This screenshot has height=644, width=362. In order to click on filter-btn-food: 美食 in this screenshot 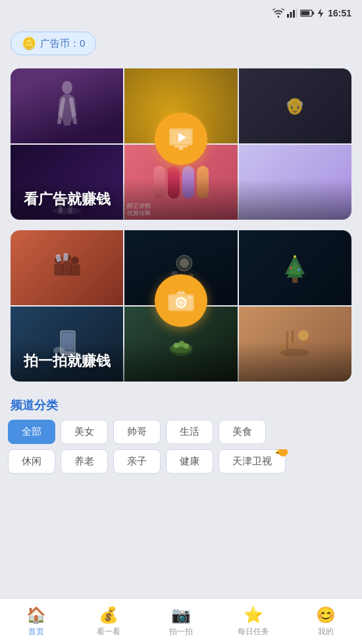, I will do `click(242, 432)`.